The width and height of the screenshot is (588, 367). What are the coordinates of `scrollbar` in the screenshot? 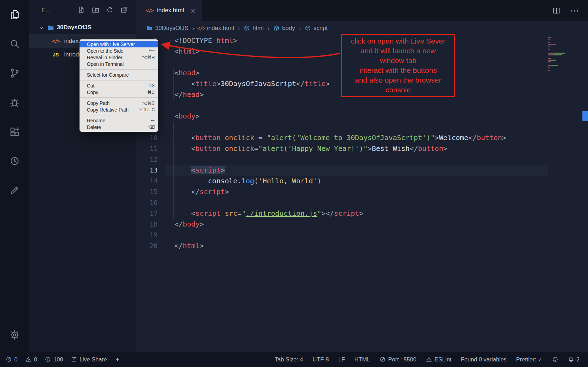 It's located at (585, 193).